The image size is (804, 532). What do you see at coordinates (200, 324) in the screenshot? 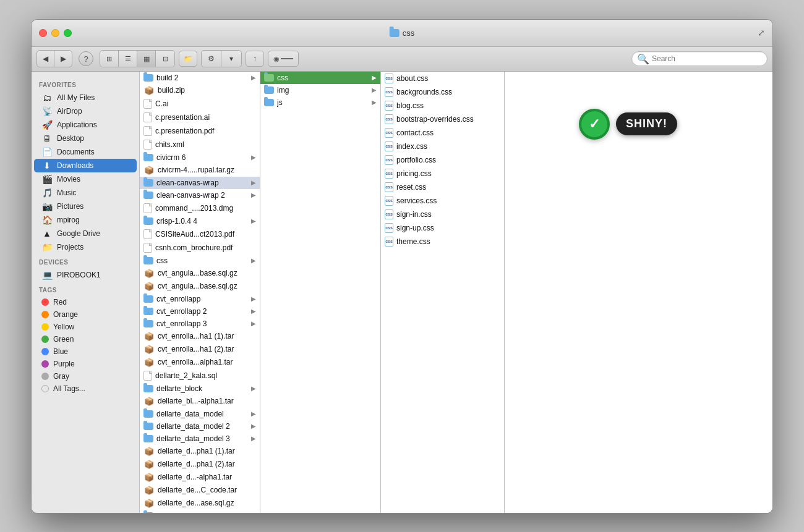
I see `list-item: cvt_enrollapp 3 ▶` at bounding box center [200, 324].